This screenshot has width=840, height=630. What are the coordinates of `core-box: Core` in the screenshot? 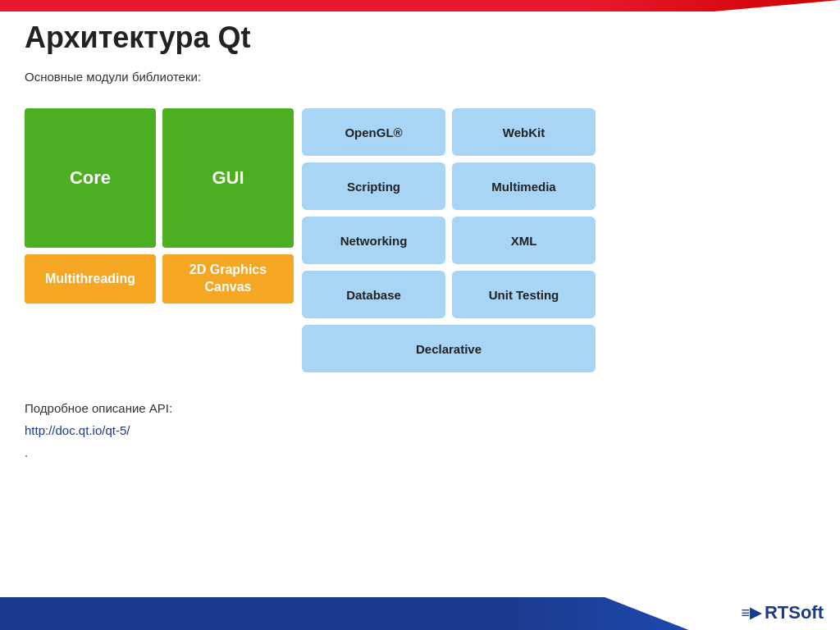 It's located at (90, 178).